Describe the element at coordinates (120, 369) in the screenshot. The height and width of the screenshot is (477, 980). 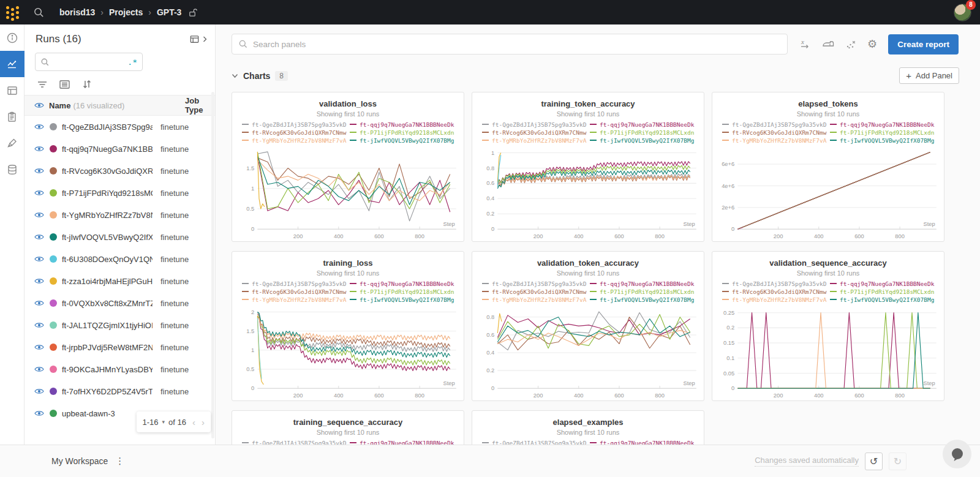
I see `run-row: ft-9OKCaJHMnYLyasDBYF finetune` at that location.